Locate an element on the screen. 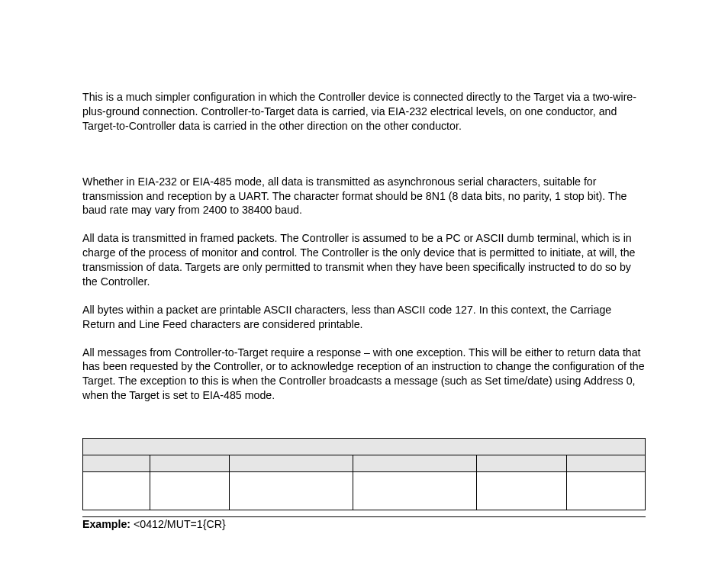 This screenshot has width=728, height=563. example-label: Example: is located at coordinates (107, 524).